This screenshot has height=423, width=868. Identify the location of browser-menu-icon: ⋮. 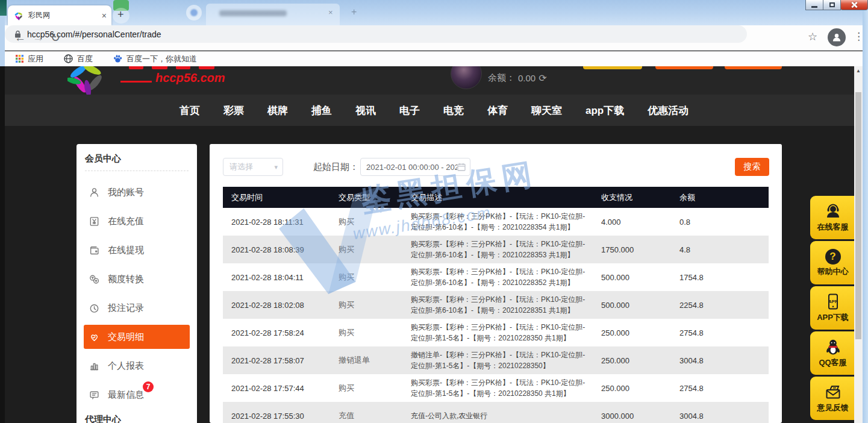
(859, 36).